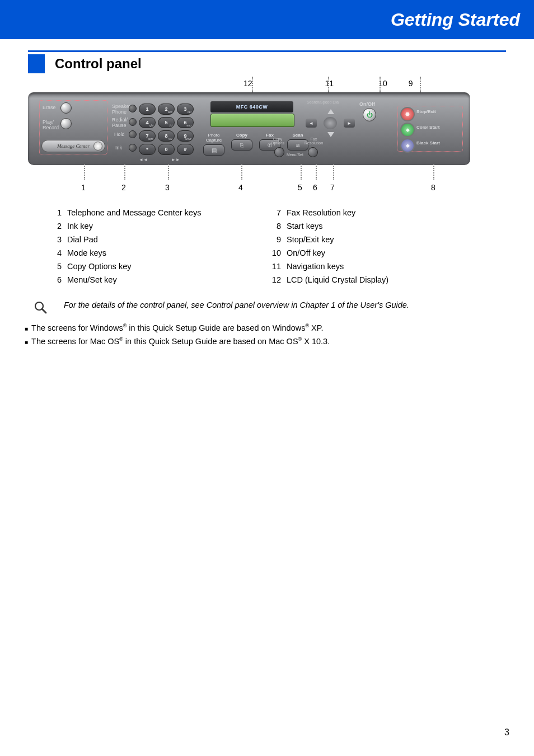 The image size is (534, 756). What do you see at coordinates (267, 174) in the screenshot?
I see `bottom-callouts: 1 2 3 4 5 6 7 8` at bounding box center [267, 174].